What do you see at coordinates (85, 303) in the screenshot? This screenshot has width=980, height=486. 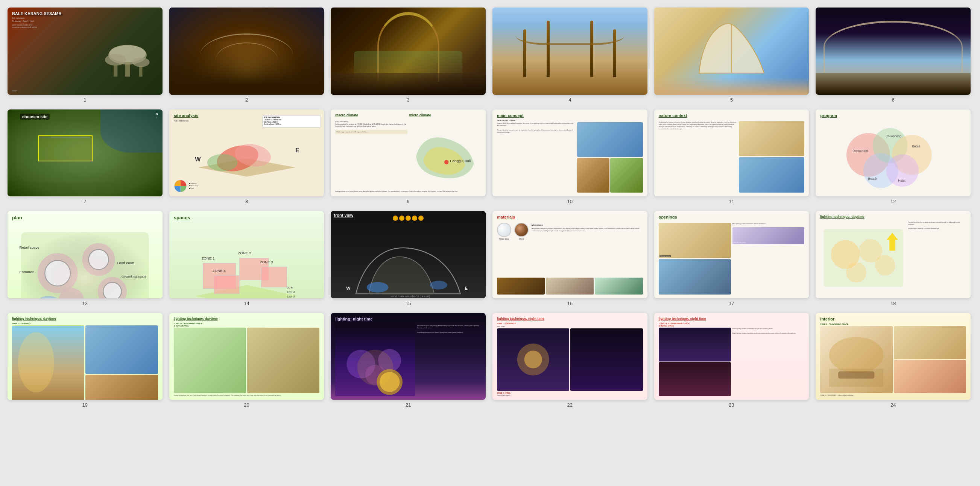 I see `slide-num-13: 13` at bounding box center [85, 303].